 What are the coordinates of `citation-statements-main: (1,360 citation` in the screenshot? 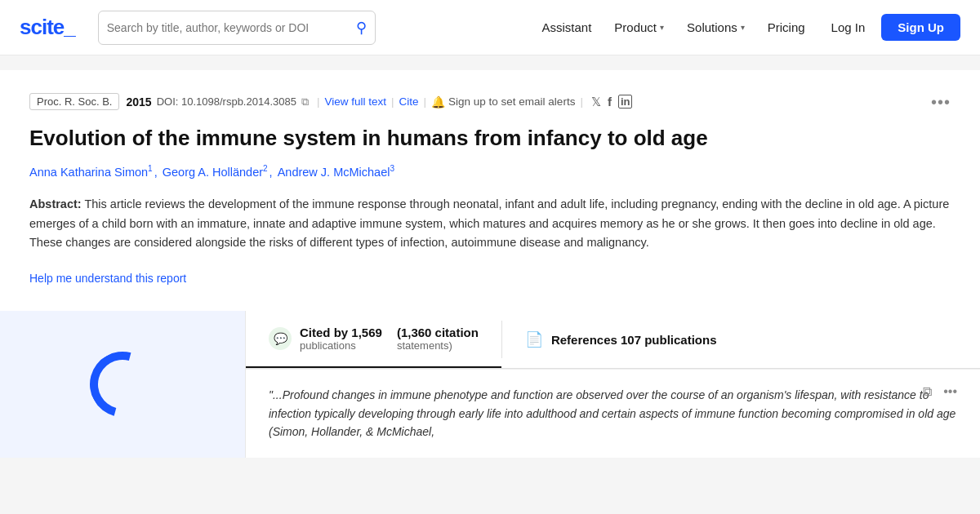 It's located at (438, 333).